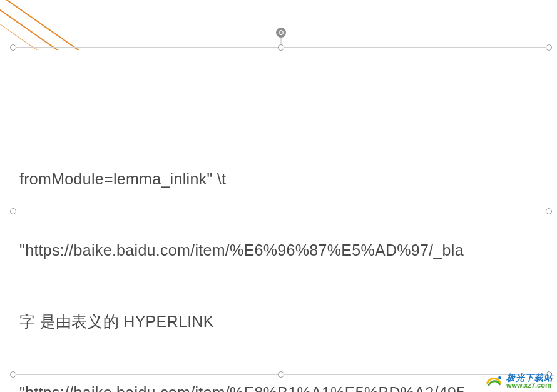 This screenshot has height=392, width=557. I want to click on text-line: "https://baike.baidu.com/item/%E8%B1%A1%…, so click(284, 386).